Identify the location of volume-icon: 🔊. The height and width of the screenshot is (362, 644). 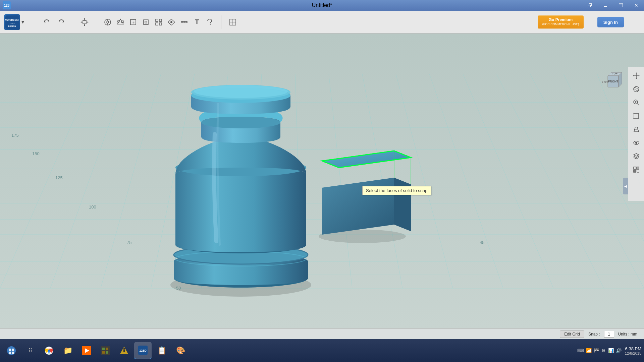
(619, 351).